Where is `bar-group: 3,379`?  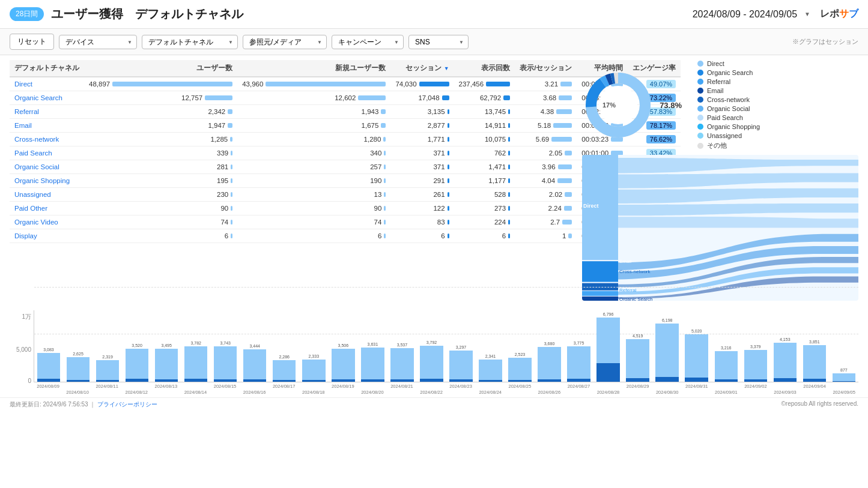 bar-group: 3,379 is located at coordinates (756, 346).